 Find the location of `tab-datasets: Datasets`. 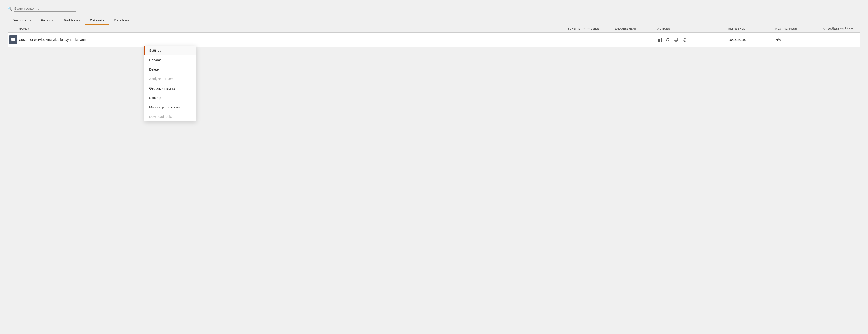

tab-datasets: Datasets is located at coordinates (97, 21).